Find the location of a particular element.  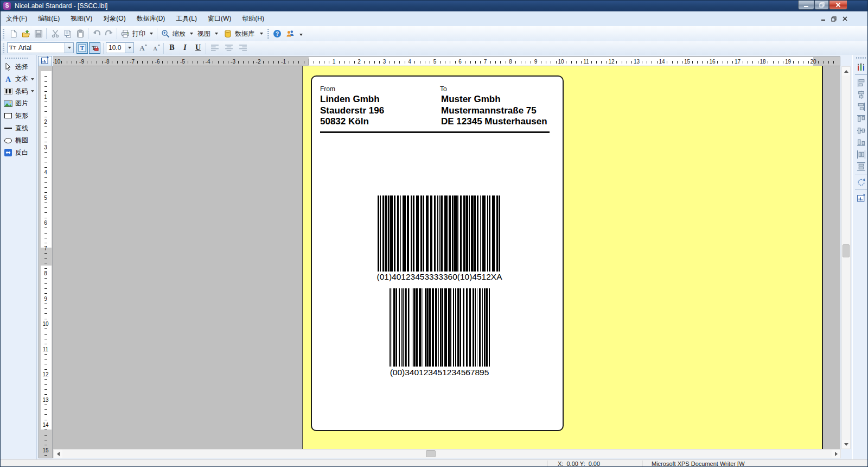

toolbox-item-1: A文本 is located at coordinates (19, 79).